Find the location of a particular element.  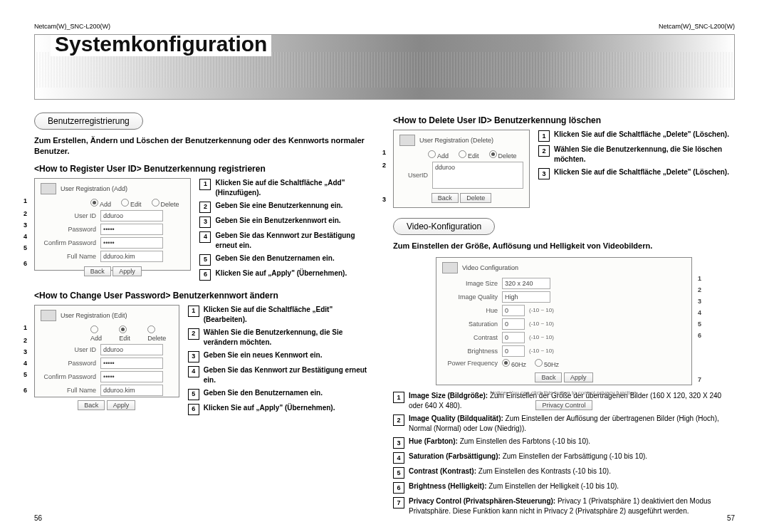

header-right: Netcam(W)_SNC-L200(W) is located at coordinates (696, 26).